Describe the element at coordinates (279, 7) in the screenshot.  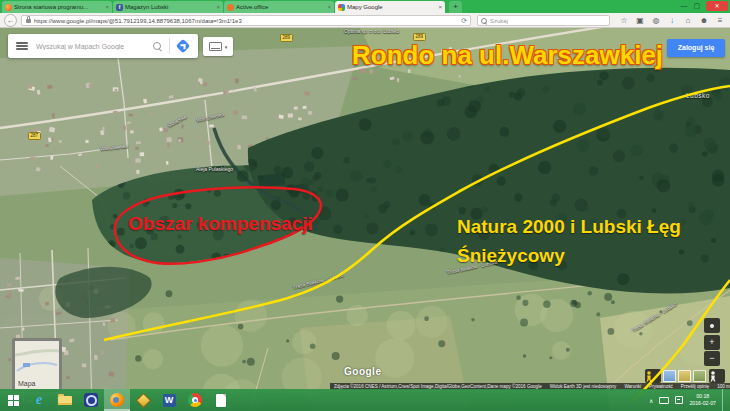
I see `tab-active-office: Active.office ×` at that location.